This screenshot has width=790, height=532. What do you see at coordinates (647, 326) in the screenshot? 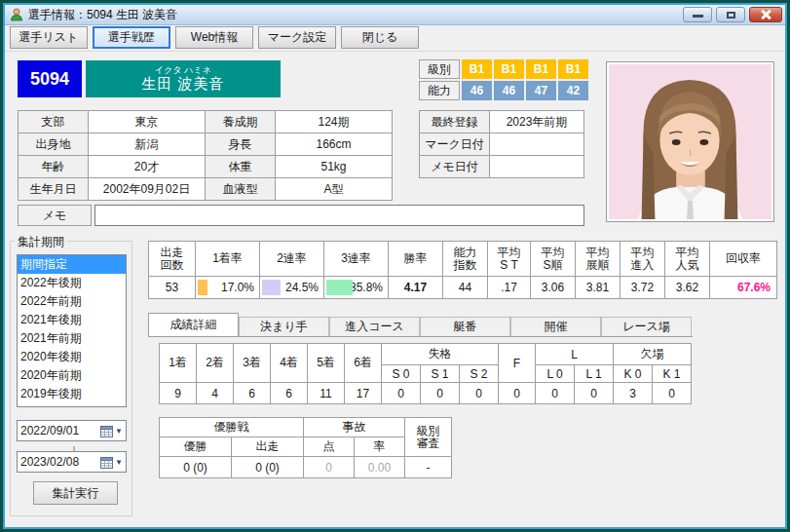
I see `tab-race-stadium: レース場` at bounding box center [647, 326].